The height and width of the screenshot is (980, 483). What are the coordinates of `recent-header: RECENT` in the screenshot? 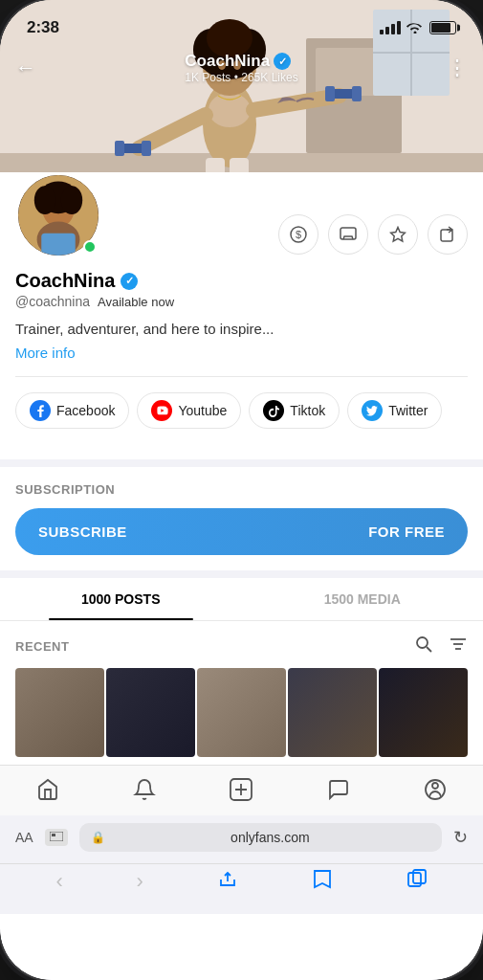 It's located at (241, 647).